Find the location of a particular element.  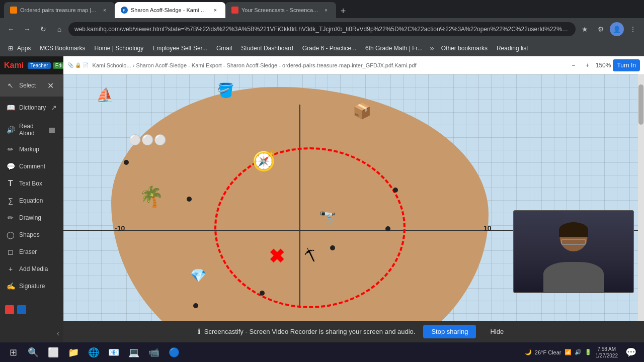

tab-3: Your Screencasts - Screencastify × is located at coordinates (281, 10).